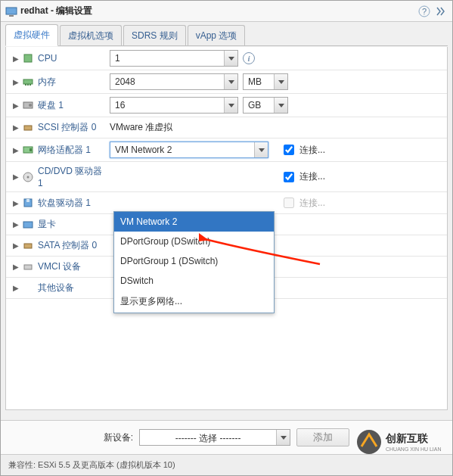 This screenshot has height=476, width=453. I want to click on floppy-icon, so click(28, 203).